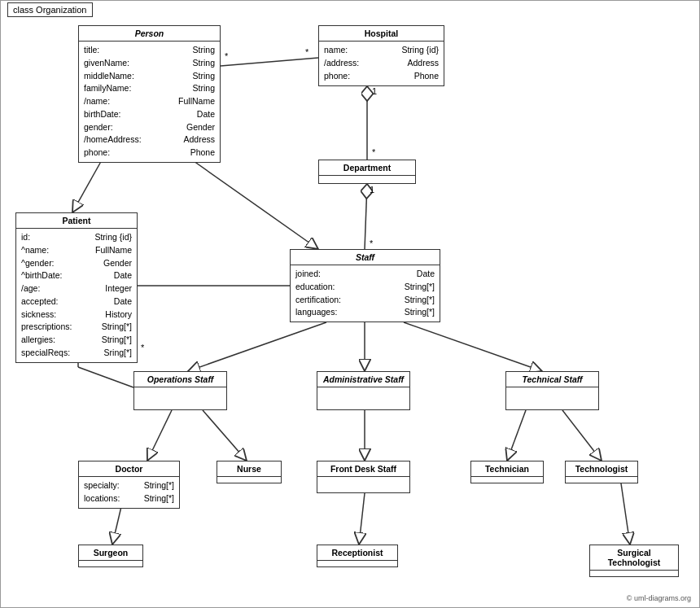 The height and width of the screenshot is (608, 700). What do you see at coordinates (427, 77) in the screenshot?
I see `attr-type: Phone` at bounding box center [427, 77].